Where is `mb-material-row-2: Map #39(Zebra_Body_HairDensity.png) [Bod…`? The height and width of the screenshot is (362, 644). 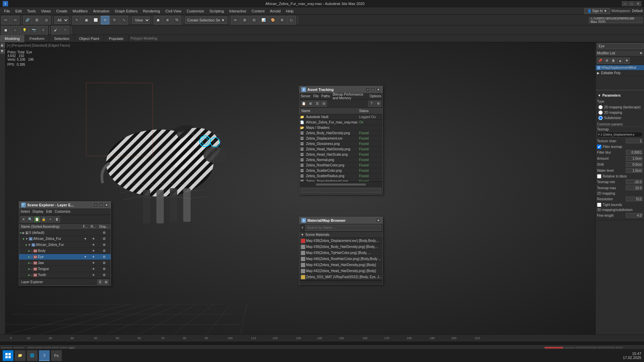 mb-material-row-2: Map #39(Zebra_Body_HairDensity.png) [Bod… is located at coordinates (341, 247).